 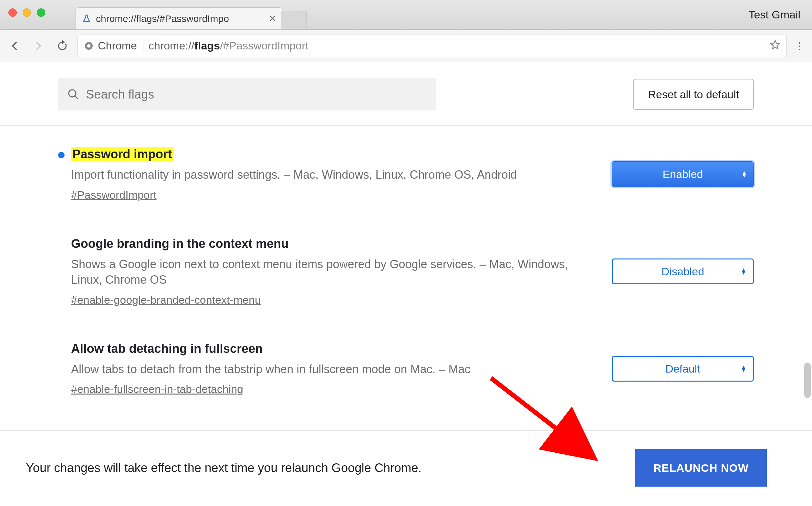 I want to click on flag-title: Allow tab detaching in fullscreen, so click(x=167, y=349).